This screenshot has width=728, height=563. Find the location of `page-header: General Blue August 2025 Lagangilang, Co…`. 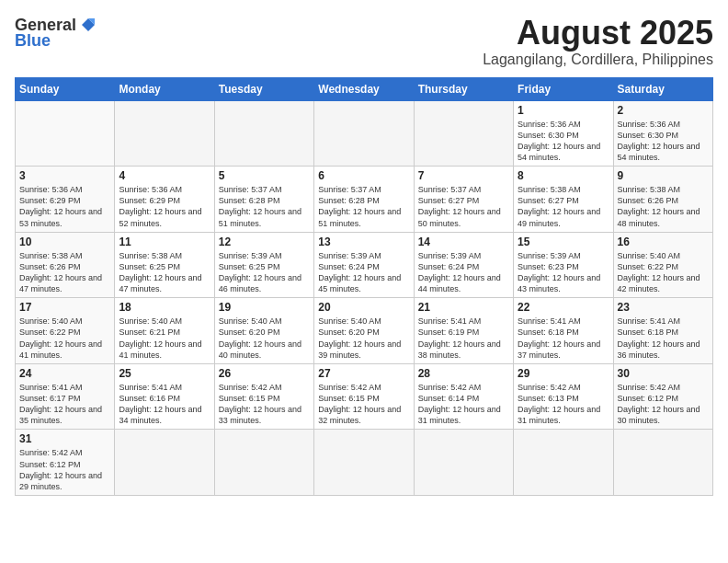

page-header: General Blue August 2025 Lagangilang, Co… is located at coordinates (364, 41).